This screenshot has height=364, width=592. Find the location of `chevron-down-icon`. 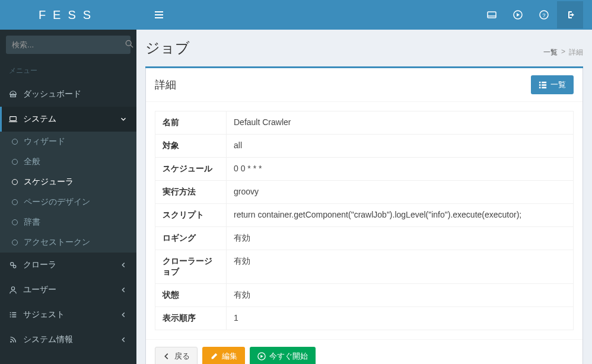

chevron-down-icon is located at coordinates (123, 119).